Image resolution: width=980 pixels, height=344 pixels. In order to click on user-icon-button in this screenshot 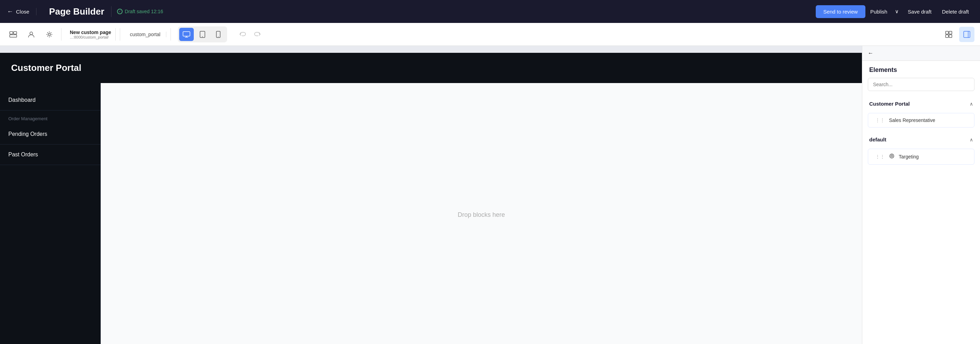, I will do `click(31, 34)`.